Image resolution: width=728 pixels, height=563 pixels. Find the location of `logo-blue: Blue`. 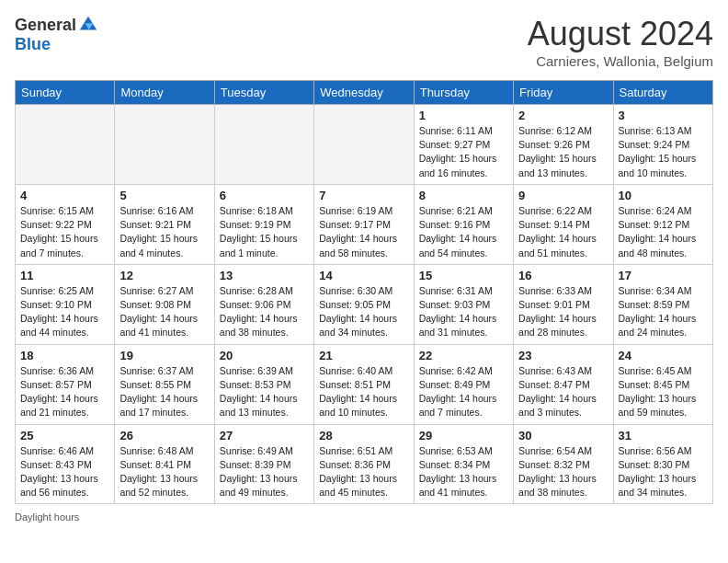

logo-blue: Blue is located at coordinates (33, 44).